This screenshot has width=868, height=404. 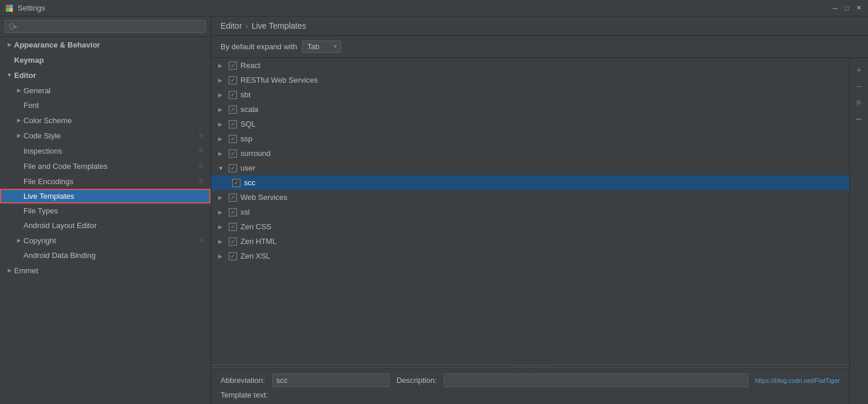 What do you see at coordinates (32, 8) in the screenshot?
I see `window-title: Settings` at bounding box center [32, 8].